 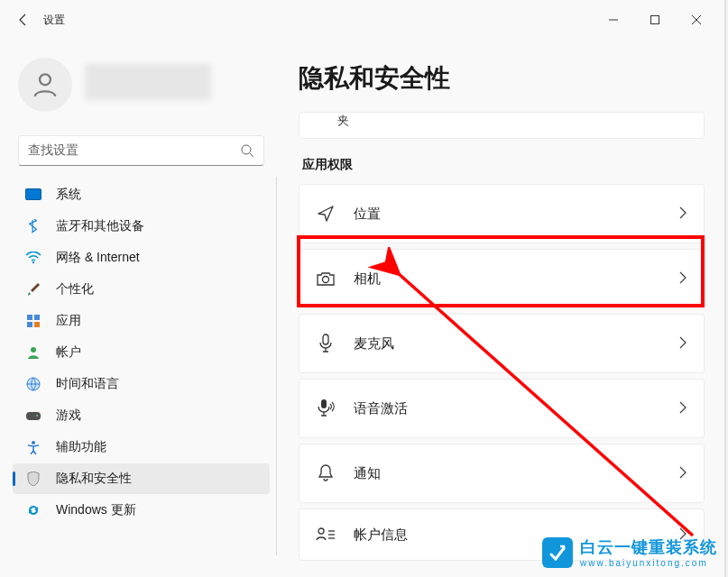 What do you see at coordinates (54, 20) in the screenshot?
I see `window-title: 设置` at bounding box center [54, 20].